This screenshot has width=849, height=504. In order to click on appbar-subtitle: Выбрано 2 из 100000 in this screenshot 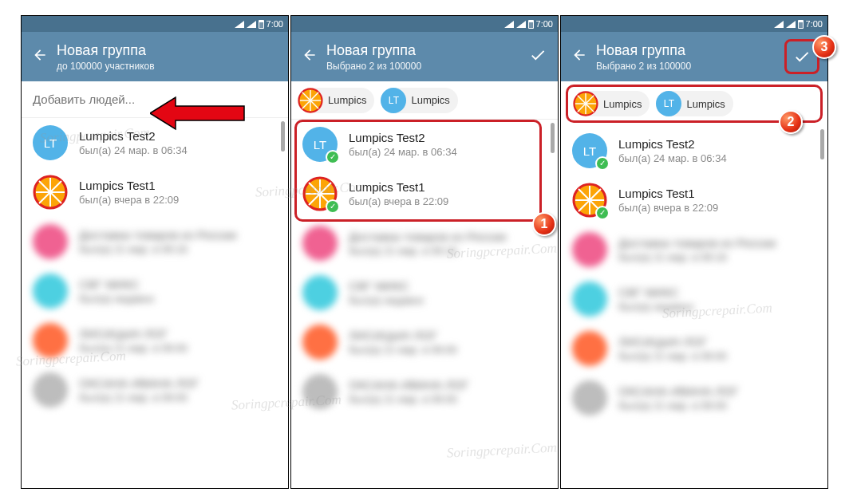, I will do `click(426, 66)`.